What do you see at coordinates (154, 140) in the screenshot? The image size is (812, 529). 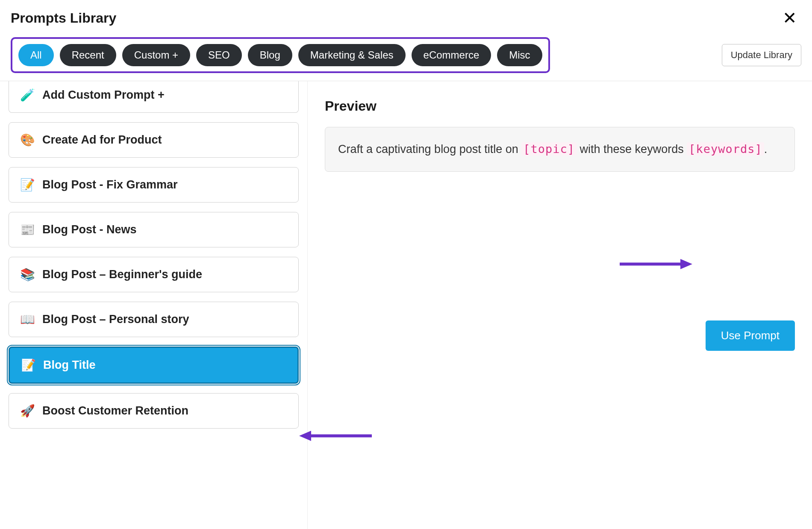 I see `prompt-item-create-ad: 🎨 Create Ad for Product` at bounding box center [154, 140].